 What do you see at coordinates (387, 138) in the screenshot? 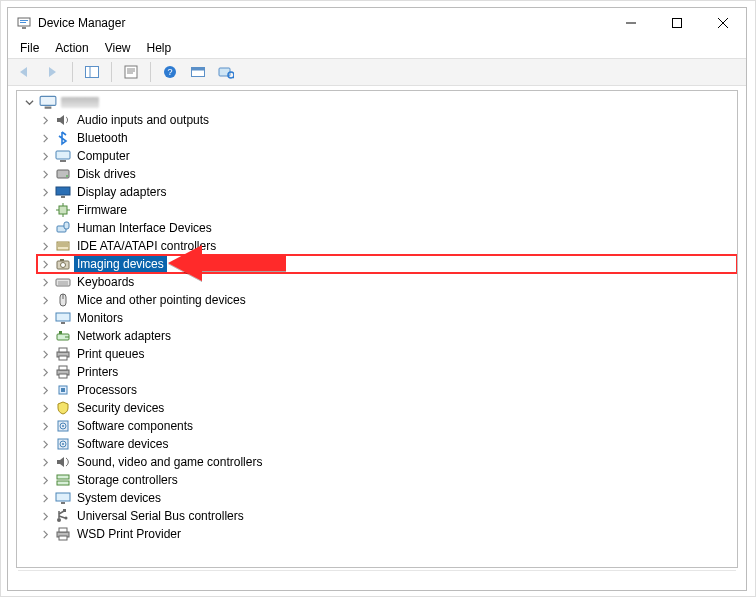
I see `device-category: Bluetooth` at bounding box center [387, 138].